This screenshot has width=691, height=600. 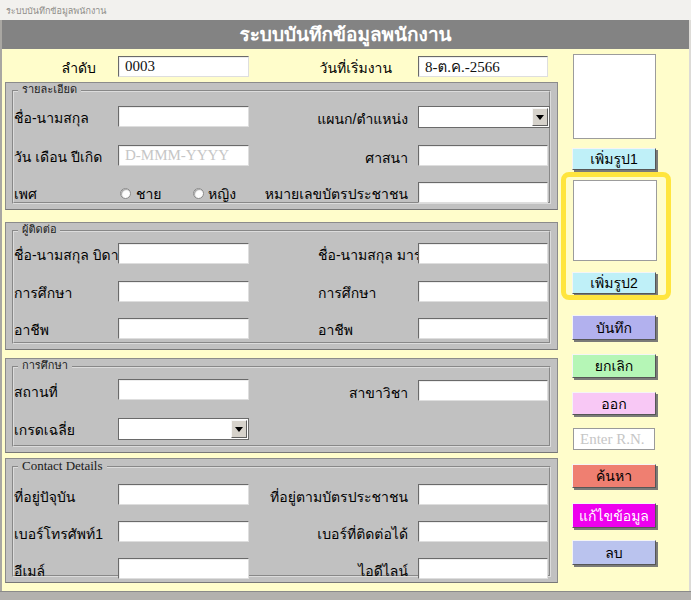 What do you see at coordinates (68, 68) in the screenshot?
I see `sequence-label: ลำดับ` at bounding box center [68, 68].